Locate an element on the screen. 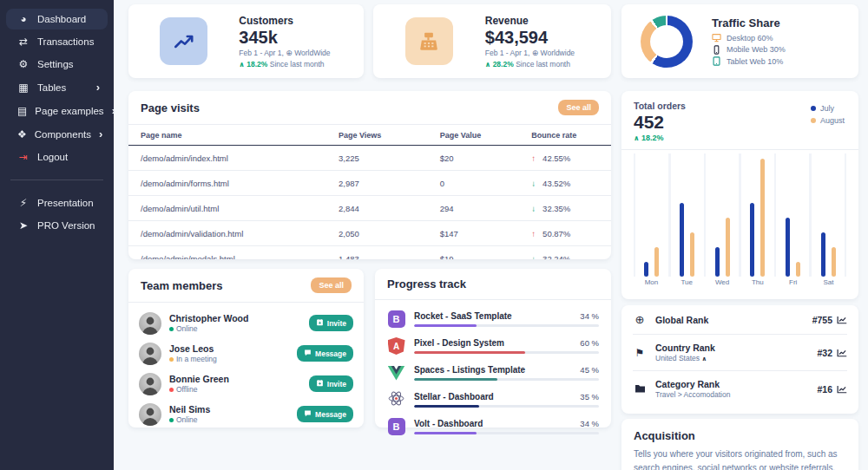  sidebar-item-transactions: ⇄ Transactions is located at coordinates (57, 42).